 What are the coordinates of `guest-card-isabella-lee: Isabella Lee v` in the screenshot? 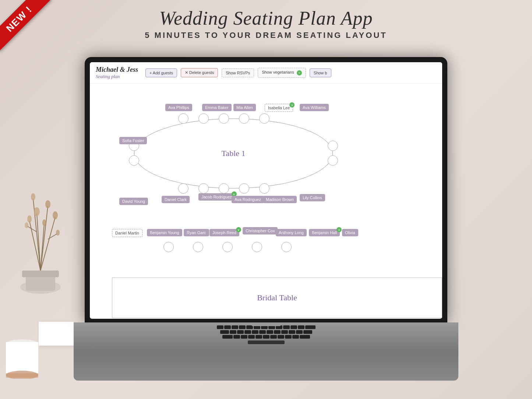 It's located at (279, 108).